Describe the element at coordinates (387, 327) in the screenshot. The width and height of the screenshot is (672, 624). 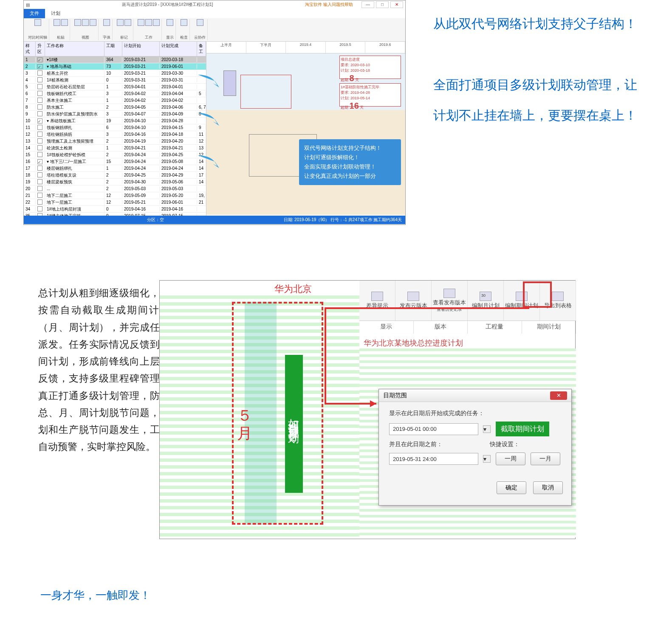
I see `subtab-show: 显示` at that location.